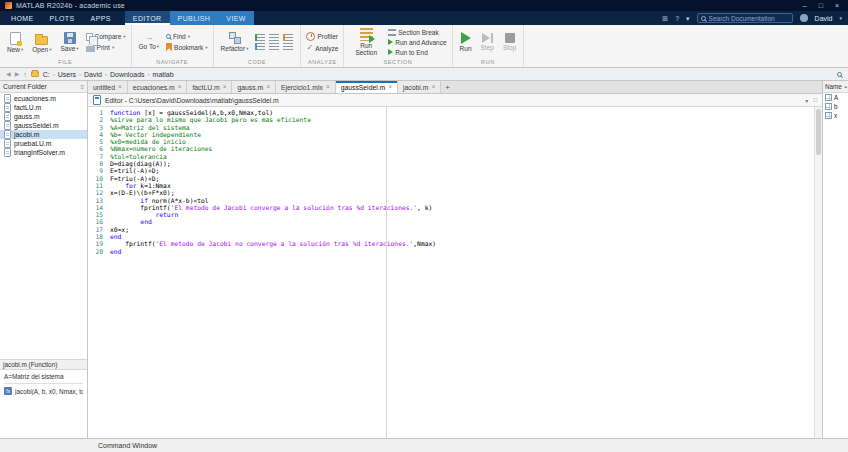 This screenshot has height=452, width=848. I want to click on code-line: %x0=medida de inicio, so click(466, 142).